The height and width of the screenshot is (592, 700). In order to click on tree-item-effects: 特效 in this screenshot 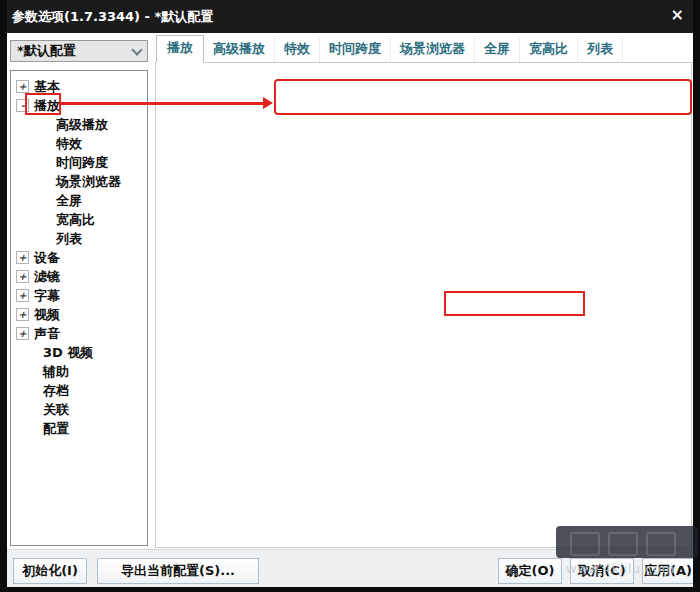, I will do `click(99, 144)`.